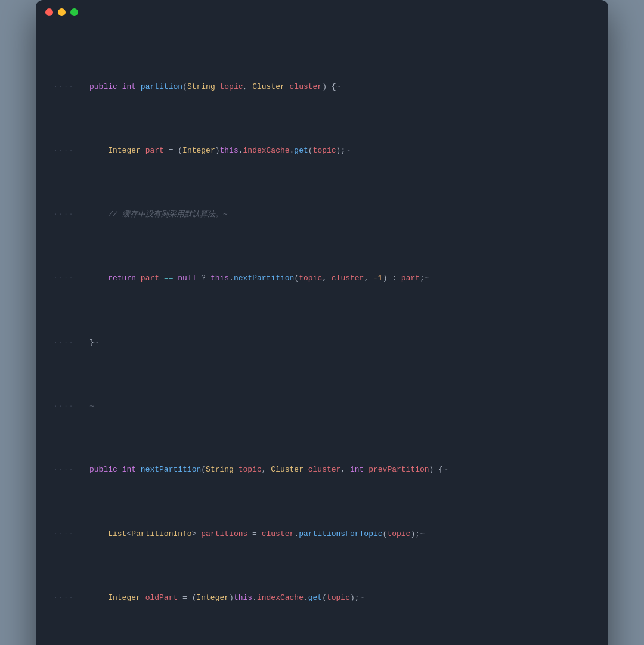 The height and width of the screenshot is (645, 644). Describe the element at coordinates (322, 597) in the screenshot. I see `code-line: ···· Integer oldPart = (Integer)this.ind…` at that location.